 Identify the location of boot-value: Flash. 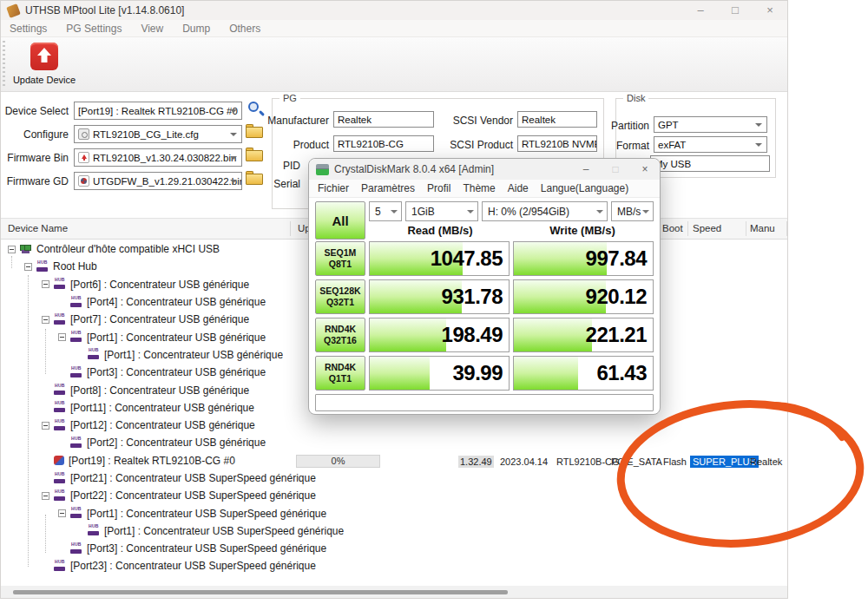
(675, 462).